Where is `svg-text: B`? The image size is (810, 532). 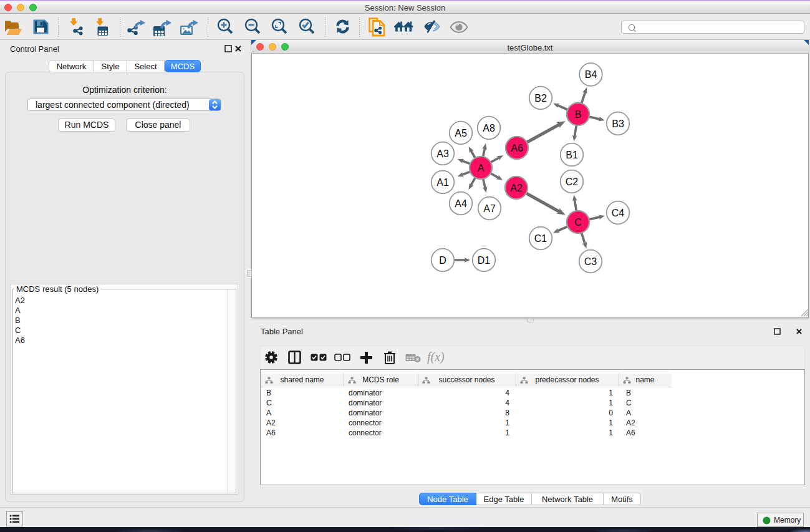 svg-text: B is located at coordinates (579, 115).